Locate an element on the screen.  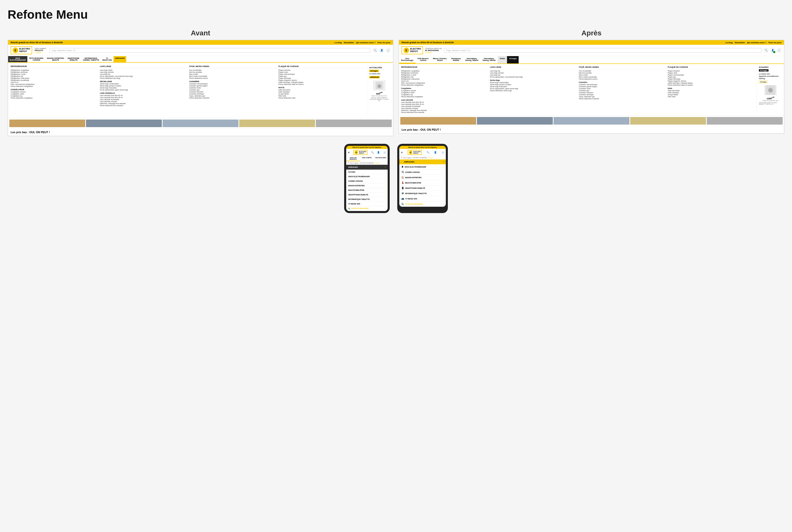
apres-header-icons: 🔍 👤 ✓ 🛒 is located at coordinates (773, 50).